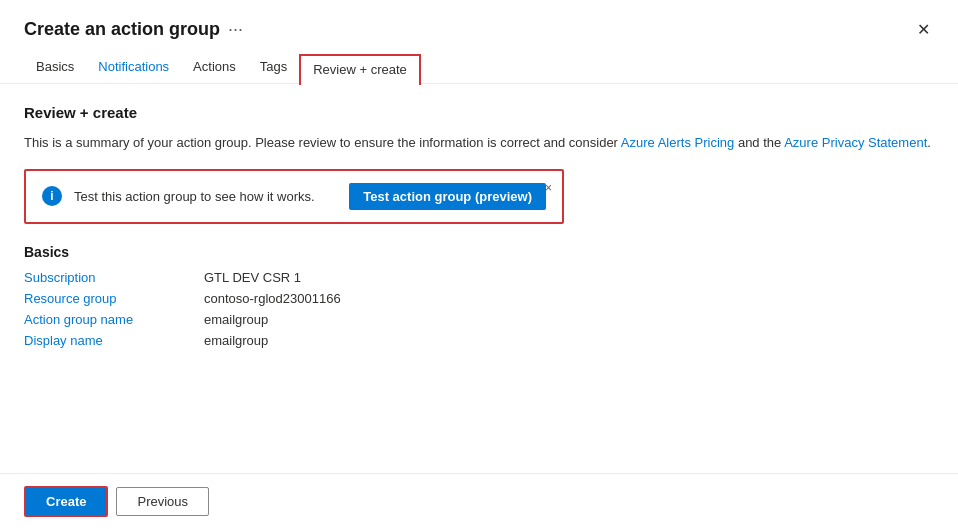  What do you see at coordinates (236, 30) in the screenshot?
I see `dialog-title-ellipsis: ···` at bounding box center [236, 30].